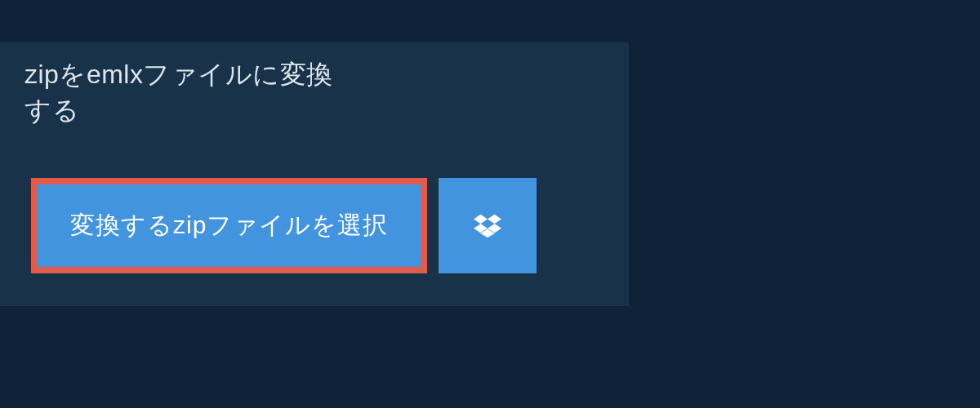  I want to click on select-file-button: 変換するzipファイルを選択, so click(229, 225).